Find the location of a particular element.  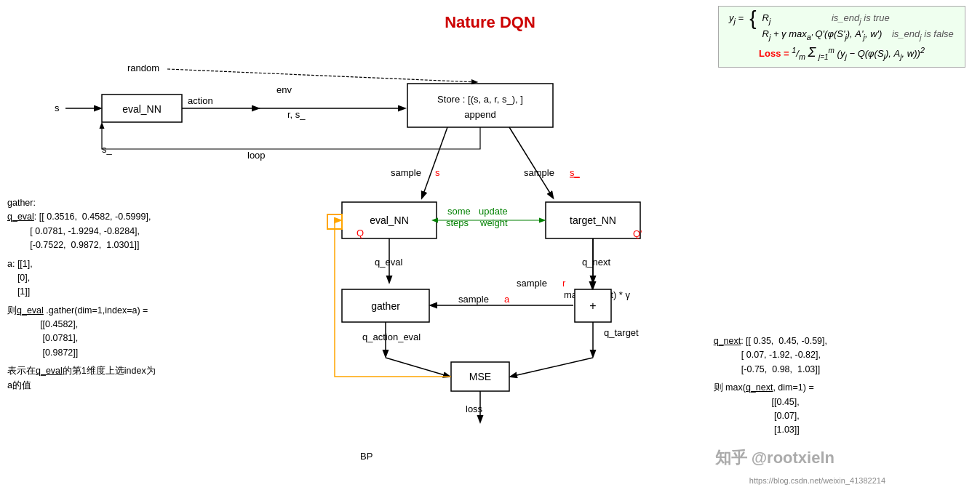

svg-text: action is located at coordinates (201, 100).